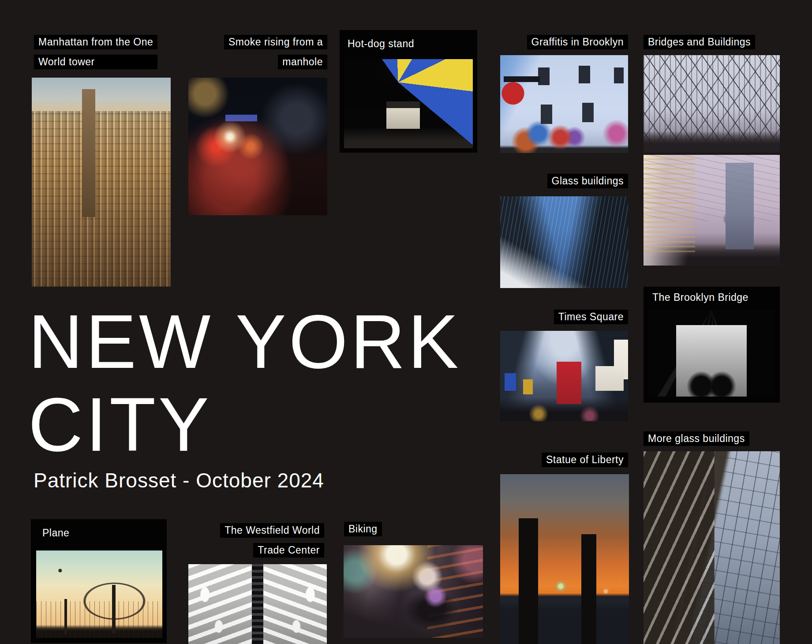 Image resolution: width=812 pixels, height=644 pixels. I want to click on photo-manhattan-bridge-tower, so click(712, 210).